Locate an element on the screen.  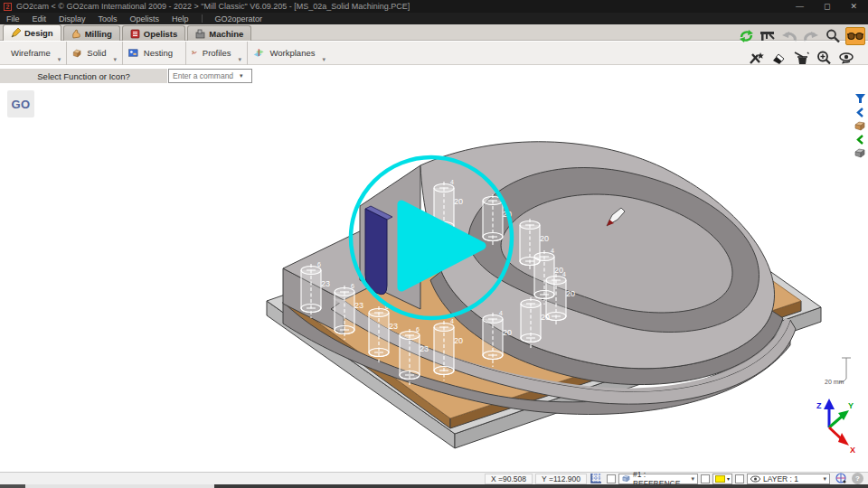
nesting-icon is located at coordinates (134, 52).